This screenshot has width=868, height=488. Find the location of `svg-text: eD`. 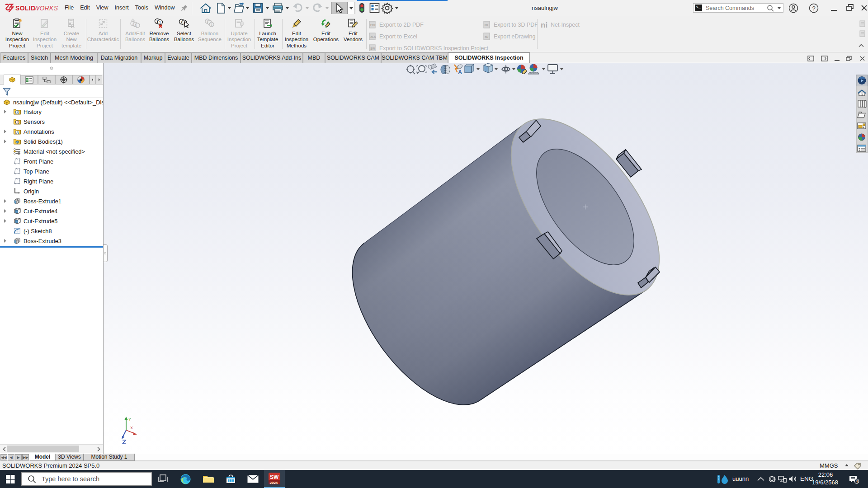

svg-text: eD is located at coordinates (486, 37).